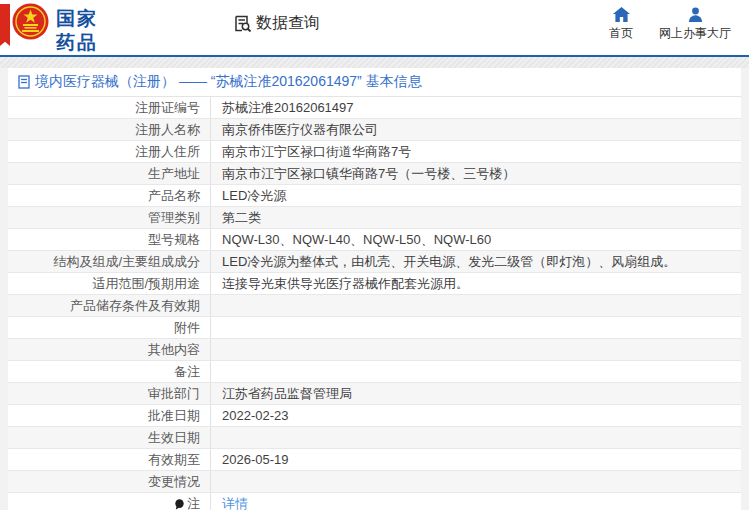 Image resolution: width=749 pixels, height=510 pixels. Describe the element at coordinates (374, 152) in the screenshot. I see `table-row: 注册人住所南京市江宁区禄口街道华商路7号` at that location.